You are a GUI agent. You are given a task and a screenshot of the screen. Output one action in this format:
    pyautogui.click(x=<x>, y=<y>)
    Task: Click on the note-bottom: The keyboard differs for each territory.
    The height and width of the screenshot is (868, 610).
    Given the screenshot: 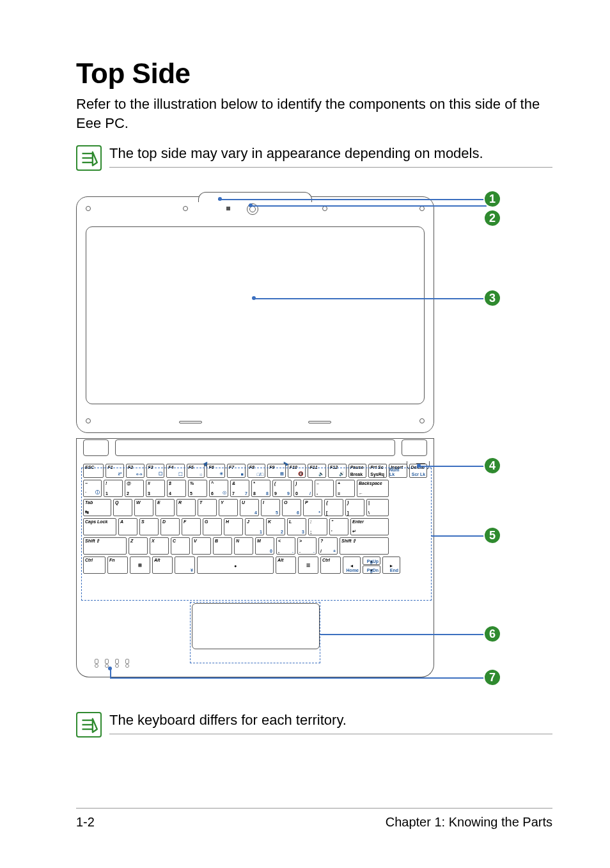 What is the action you would take?
    pyautogui.click(x=315, y=724)
    